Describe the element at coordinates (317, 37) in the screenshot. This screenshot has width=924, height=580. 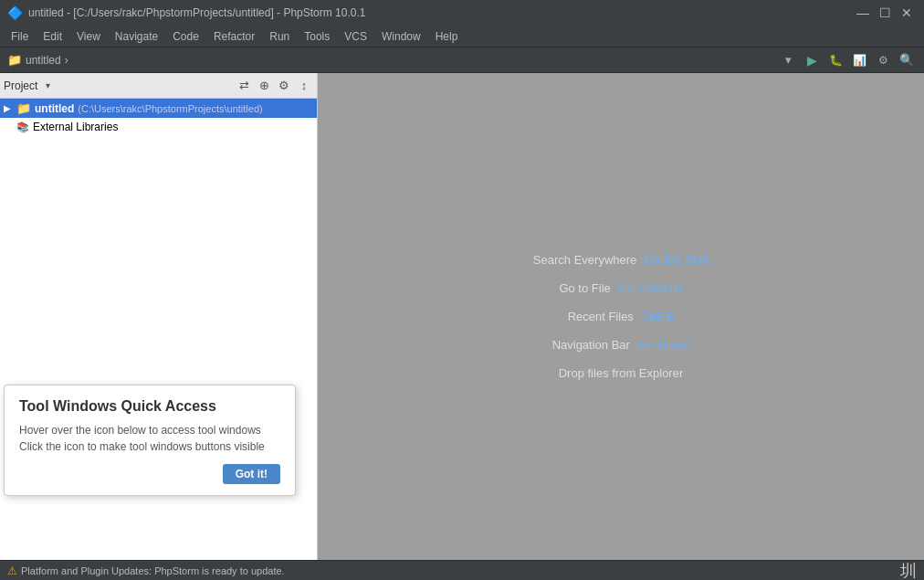
I see `menu-tools: Tools` at that location.